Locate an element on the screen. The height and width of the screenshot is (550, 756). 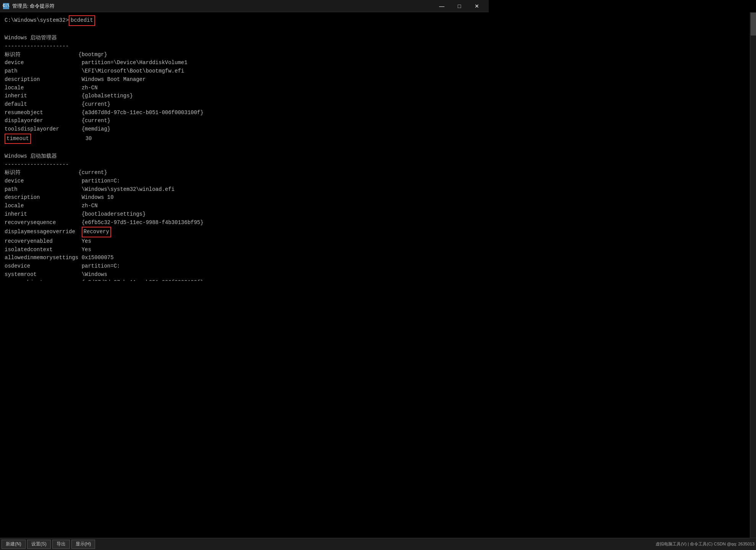
field-timeout: timeout 30 is located at coordinates (244, 139).